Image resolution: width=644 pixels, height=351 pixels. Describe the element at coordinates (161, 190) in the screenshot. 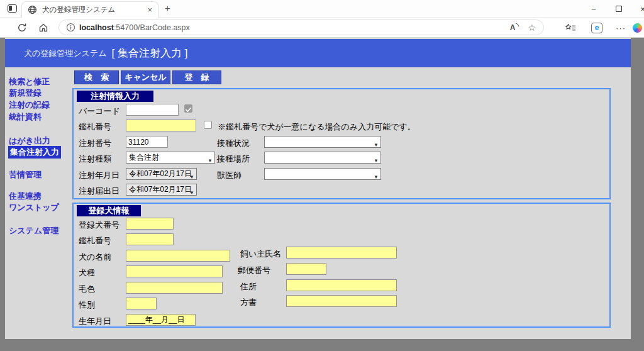

I see `report-date-select: 令和07年02月17日▼` at that location.